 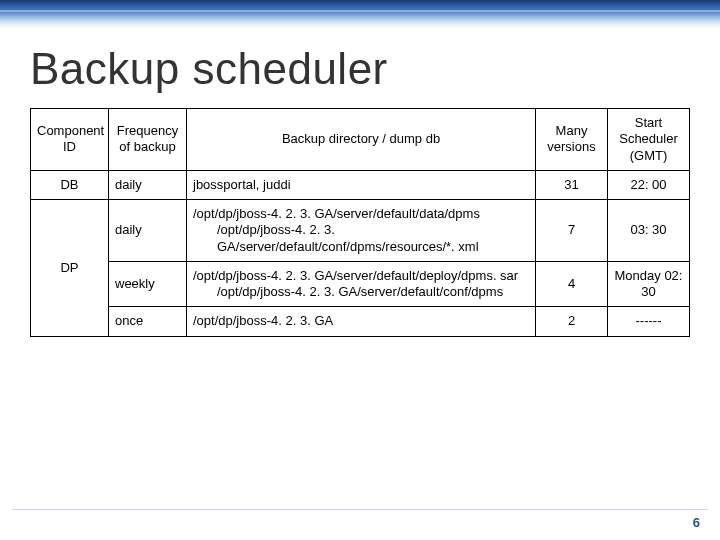 I want to click on col-many-versions: Many versions, so click(x=572, y=140).